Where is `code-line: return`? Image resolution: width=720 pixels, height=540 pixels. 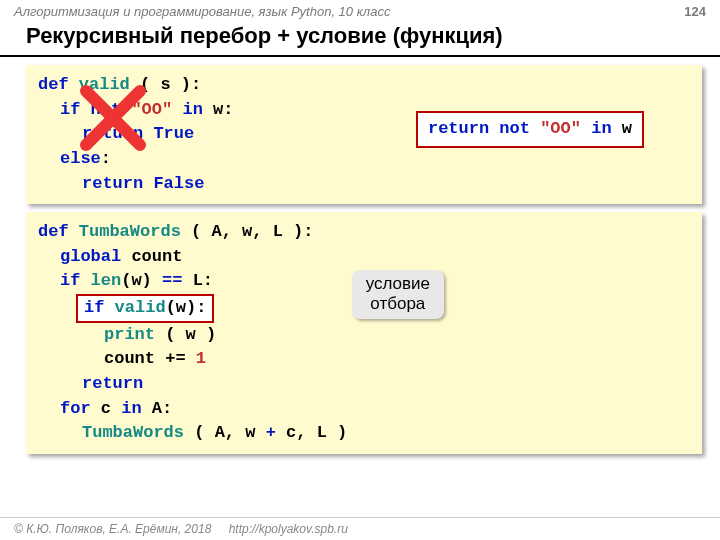
code-line: return is located at coordinates (364, 384).